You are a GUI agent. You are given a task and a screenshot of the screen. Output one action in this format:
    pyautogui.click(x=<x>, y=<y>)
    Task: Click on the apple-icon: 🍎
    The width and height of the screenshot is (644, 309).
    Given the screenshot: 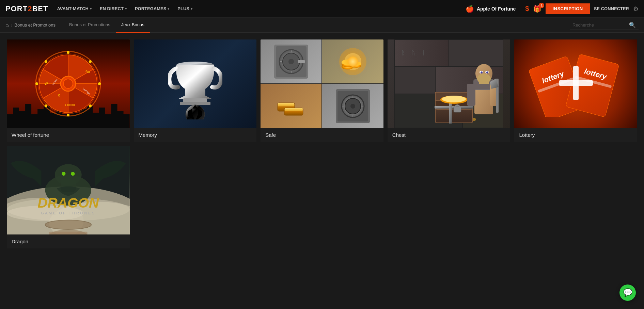 What is the action you would take?
    pyautogui.click(x=470, y=9)
    